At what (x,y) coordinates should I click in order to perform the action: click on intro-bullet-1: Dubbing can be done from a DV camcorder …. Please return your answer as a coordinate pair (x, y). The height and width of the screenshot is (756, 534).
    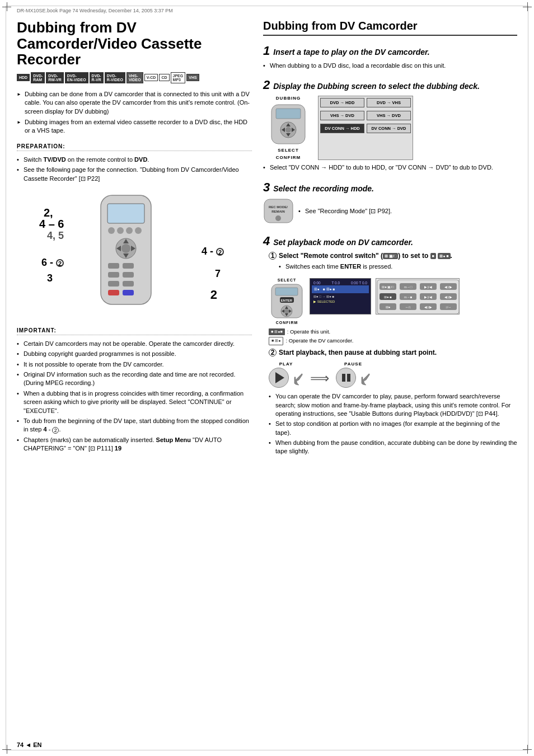
    Looking at the image, I should click on (134, 103).